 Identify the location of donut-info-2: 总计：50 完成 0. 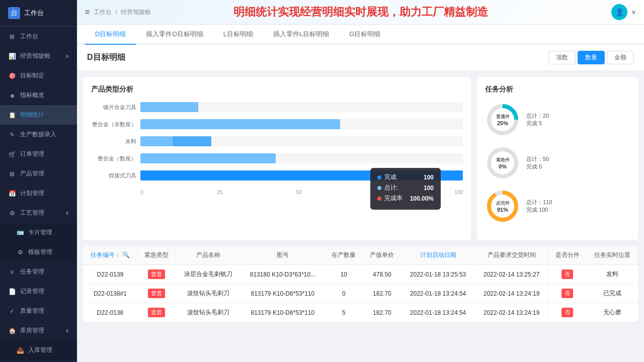
(537, 163).